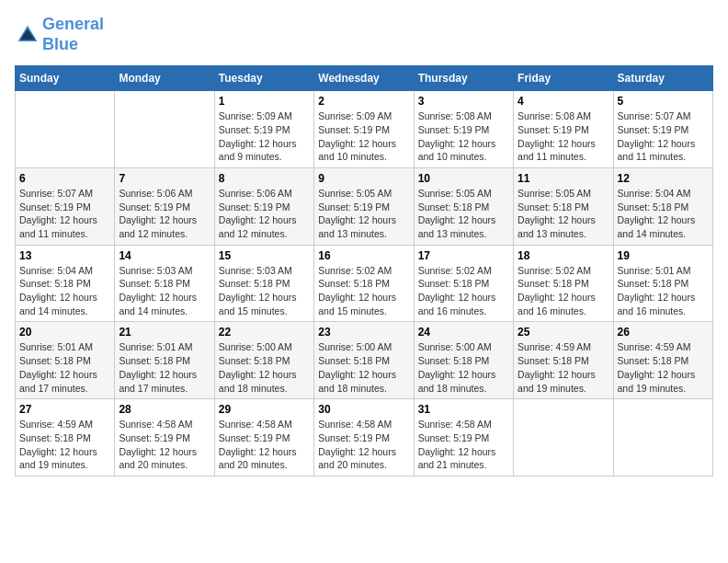  I want to click on day-number: 7, so click(164, 178).